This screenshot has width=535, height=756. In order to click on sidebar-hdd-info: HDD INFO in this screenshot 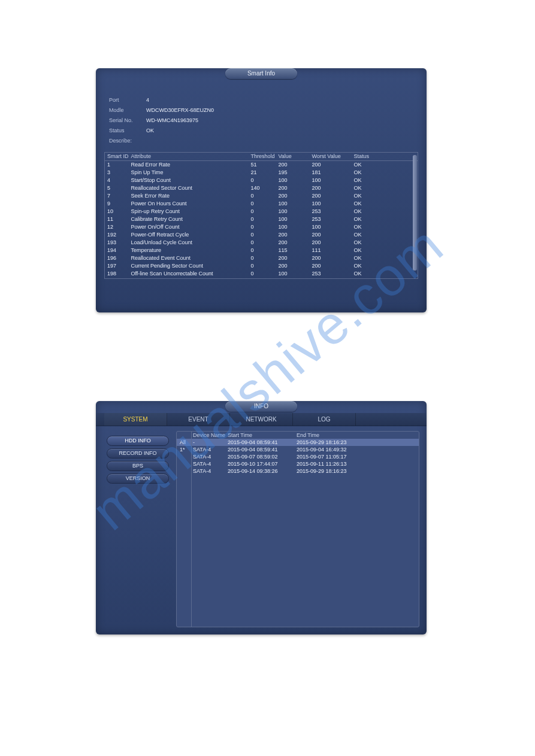, I will do `click(138, 441)`.